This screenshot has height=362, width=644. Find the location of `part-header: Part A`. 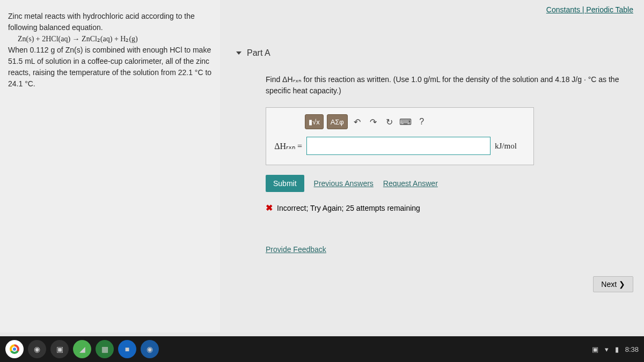

part-header: Part A is located at coordinates (435, 53).